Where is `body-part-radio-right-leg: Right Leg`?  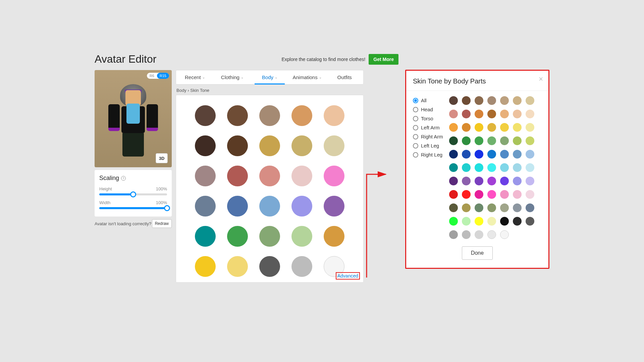
body-part-radio-right-leg: Right Leg is located at coordinates (428, 155).